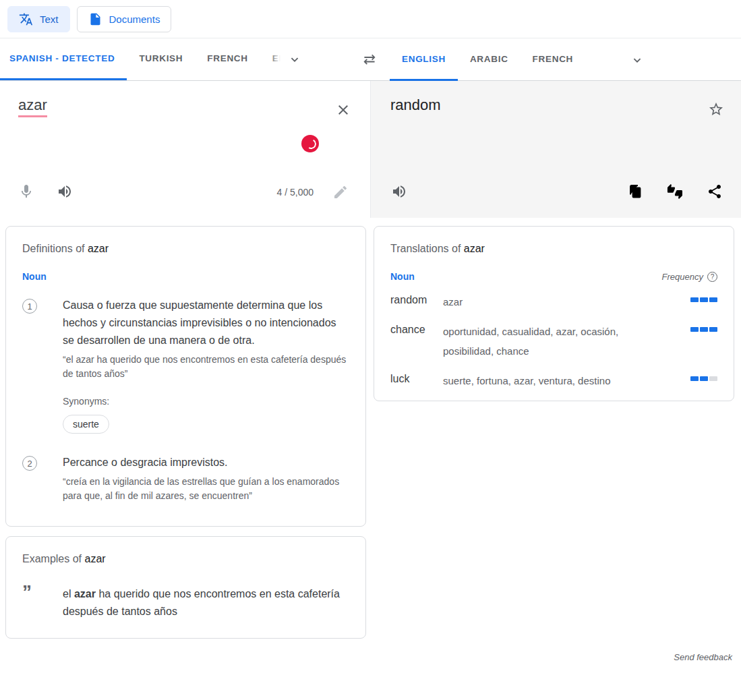 The height and width of the screenshot is (700, 741). What do you see at coordinates (417, 379) in the screenshot?
I see `translation-word: luck` at bounding box center [417, 379].